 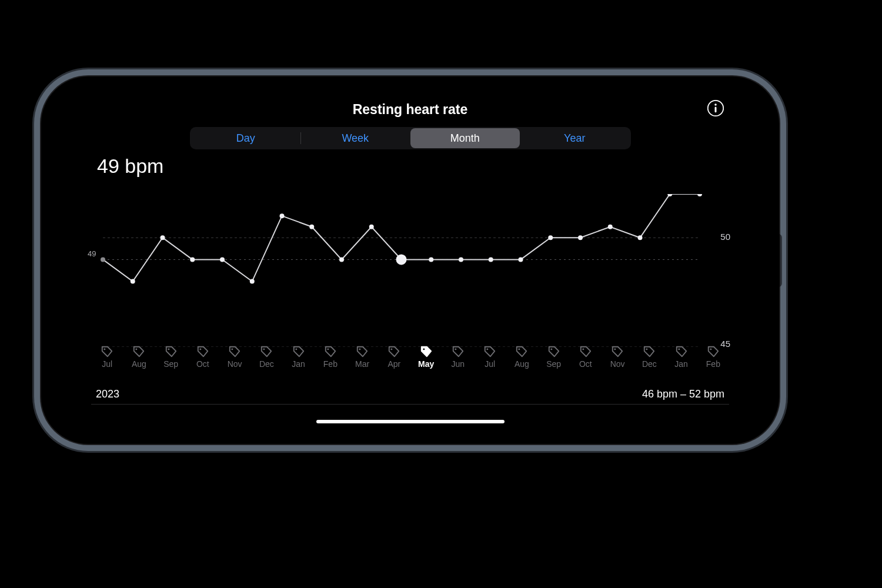 What do you see at coordinates (394, 362) in the screenshot?
I see `month-cell-apr-9: Apr` at bounding box center [394, 362].